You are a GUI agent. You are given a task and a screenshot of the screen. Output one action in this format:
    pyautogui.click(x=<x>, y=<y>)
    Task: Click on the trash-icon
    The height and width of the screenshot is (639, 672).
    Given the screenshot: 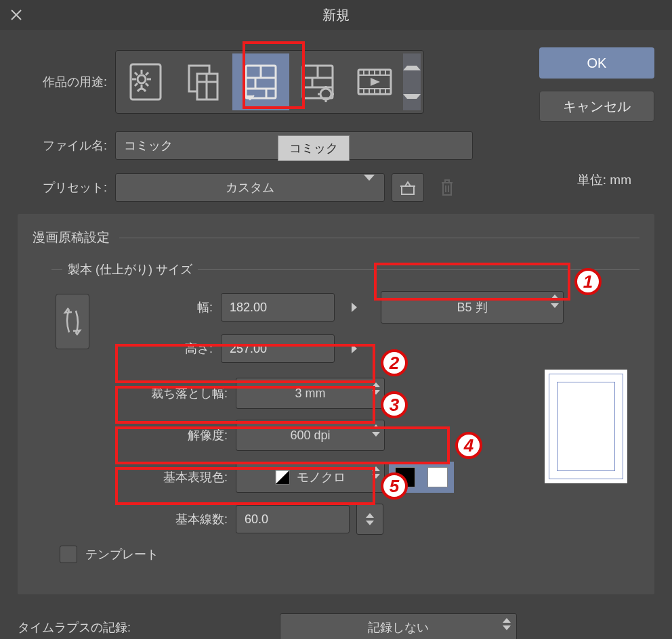 What is the action you would take?
    pyautogui.click(x=447, y=188)
    